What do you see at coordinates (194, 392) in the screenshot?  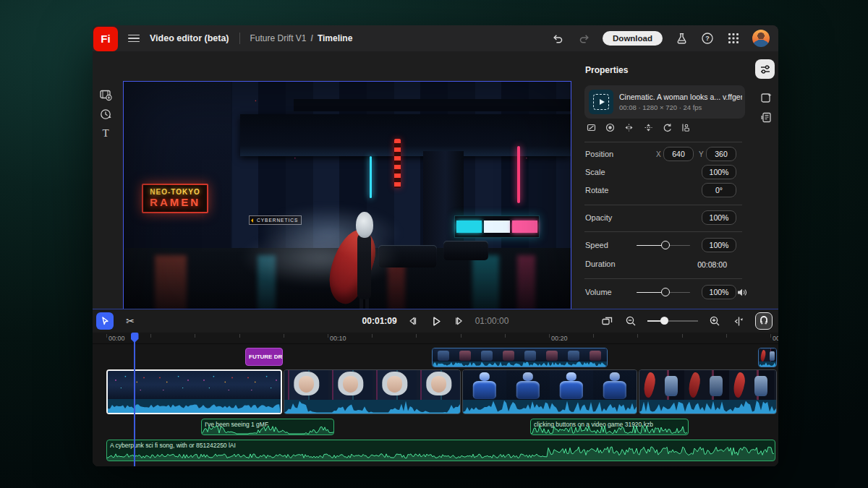 I see `video-clip-city` at bounding box center [194, 392].